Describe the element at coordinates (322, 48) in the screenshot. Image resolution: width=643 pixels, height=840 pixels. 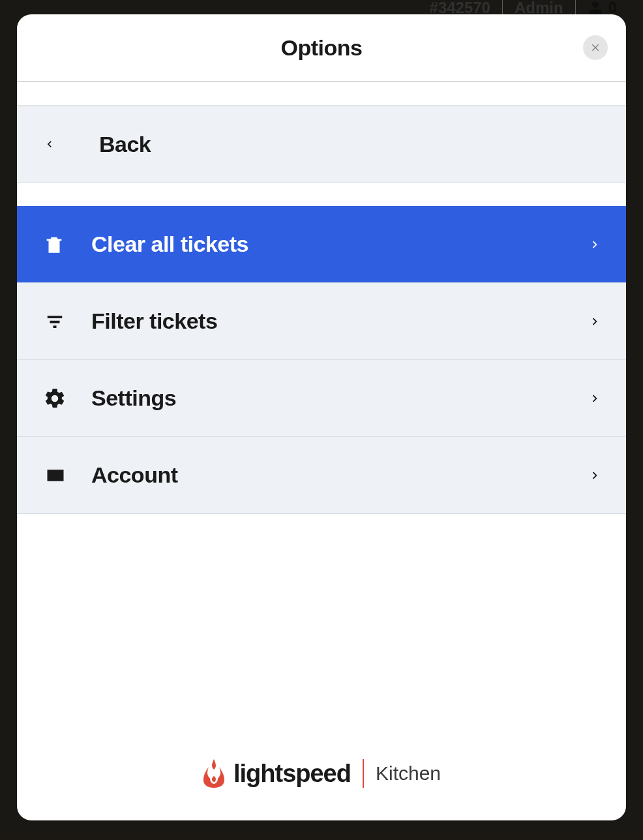
I see `modal-title: Options` at that location.